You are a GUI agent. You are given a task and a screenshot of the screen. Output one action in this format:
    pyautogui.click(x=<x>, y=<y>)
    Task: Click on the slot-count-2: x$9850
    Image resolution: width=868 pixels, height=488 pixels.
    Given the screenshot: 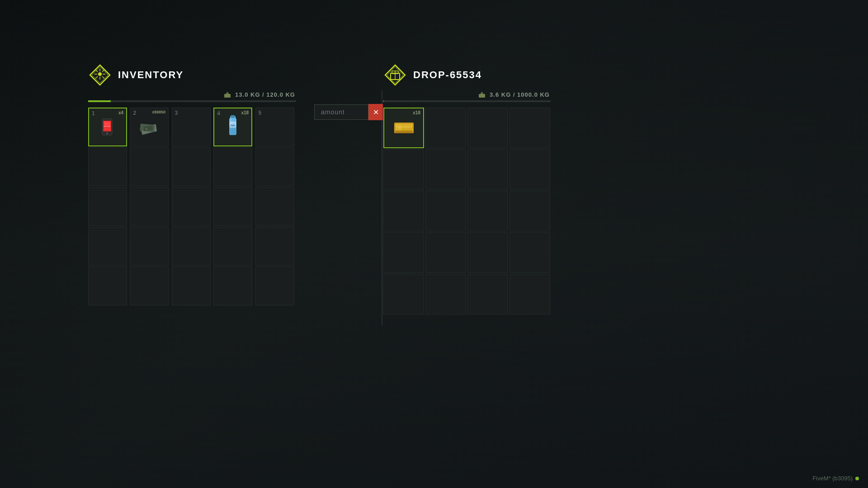 What is the action you would take?
    pyautogui.click(x=159, y=112)
    